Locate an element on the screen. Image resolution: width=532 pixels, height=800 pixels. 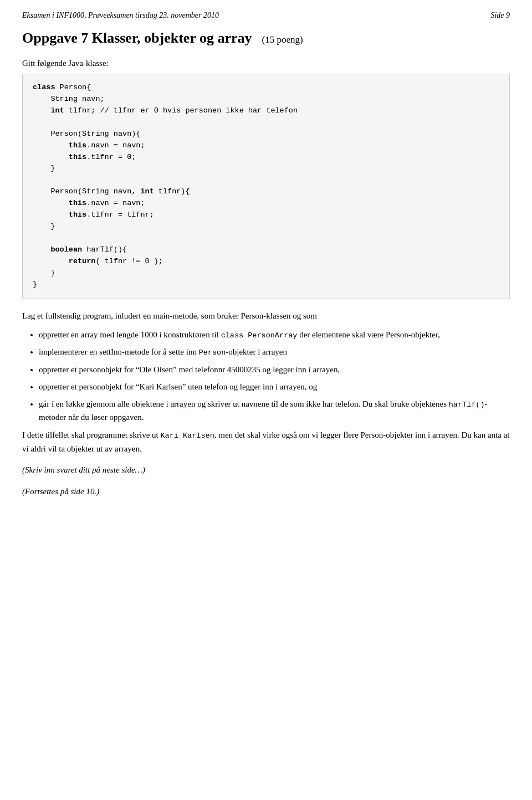
italic-note: (Skriv inn svaret ditt på neste side…) is located at coordinates (266, 470).